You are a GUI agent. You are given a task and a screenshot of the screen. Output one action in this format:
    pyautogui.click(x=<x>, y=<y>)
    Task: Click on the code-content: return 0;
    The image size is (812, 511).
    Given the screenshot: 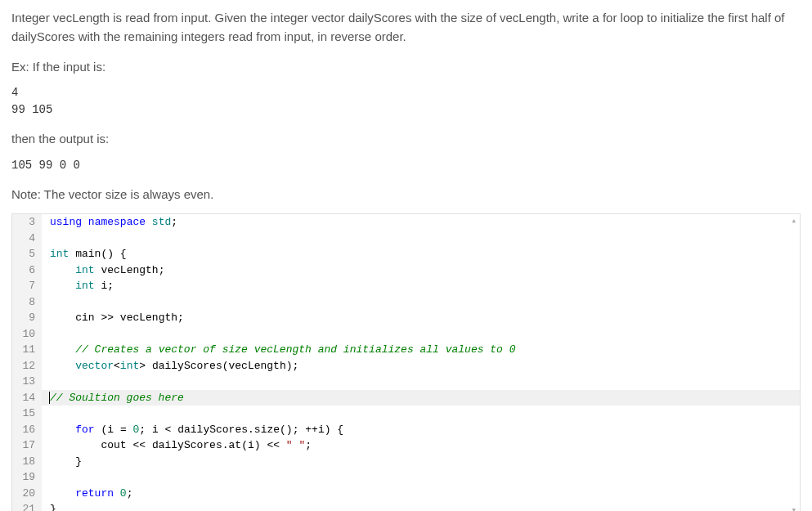 What is the action you would take?
    pyautogui.click(x=420, y=494)
    